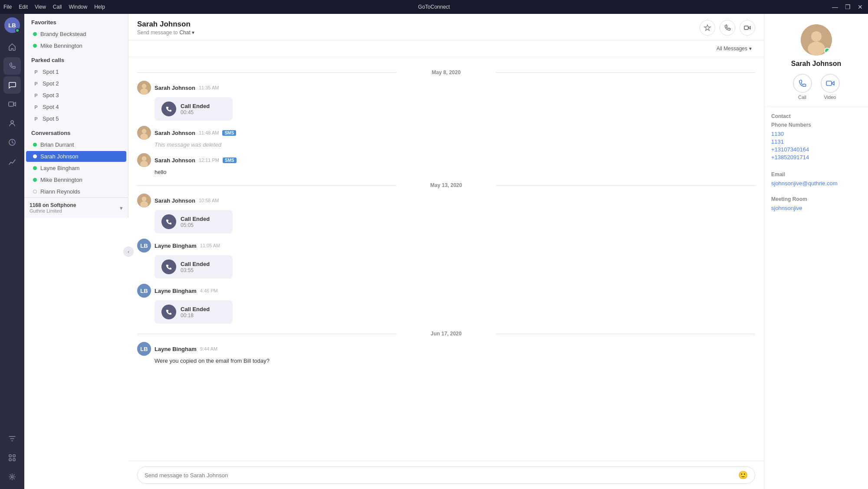  I want to click on settings-nav-button, so click(12, 477).